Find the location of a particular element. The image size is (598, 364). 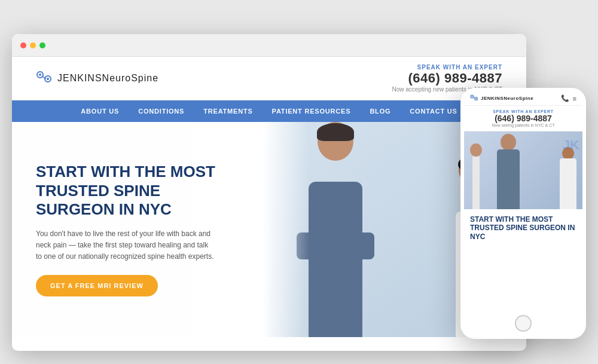

menu-icon: ≡ is located at coordinates (575, 99).